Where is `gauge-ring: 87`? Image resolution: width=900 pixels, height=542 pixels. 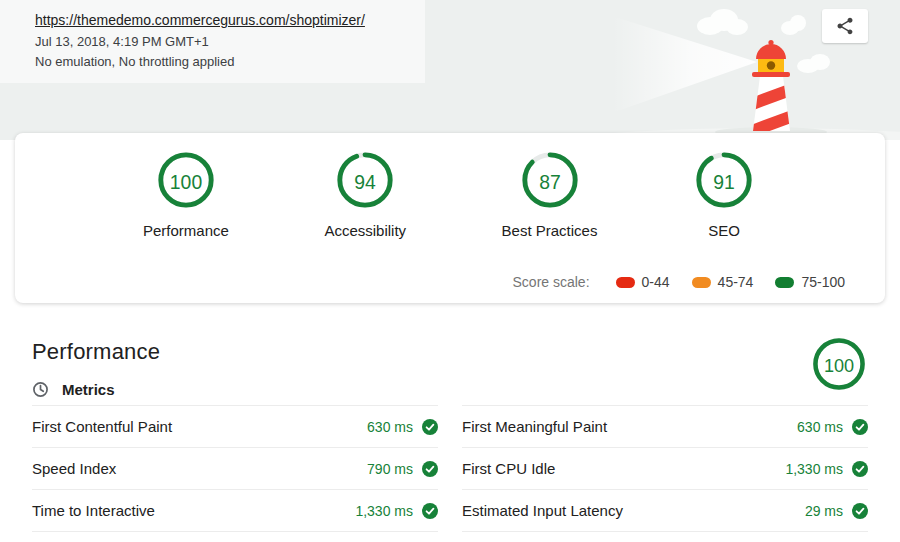 gauge-ring: 87 is located at coordinates (550, 180).